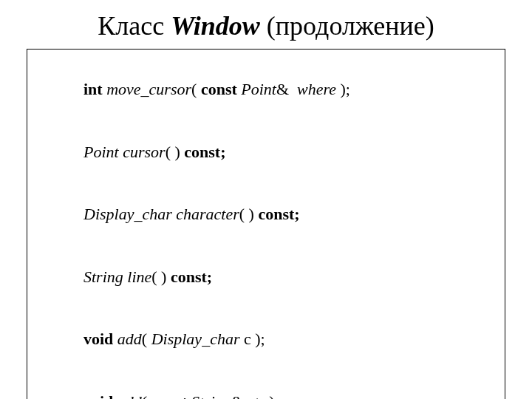  I want to click on code-line: int move_cursor( const Point& where );, so click(266, 89).